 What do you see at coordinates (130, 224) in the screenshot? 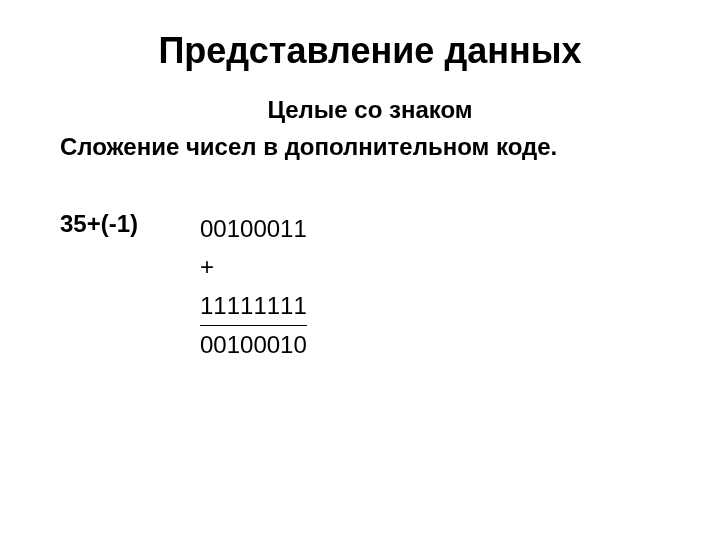
I see `calc-expression-label: 35+(-1)` at bounding box center [130, 224].